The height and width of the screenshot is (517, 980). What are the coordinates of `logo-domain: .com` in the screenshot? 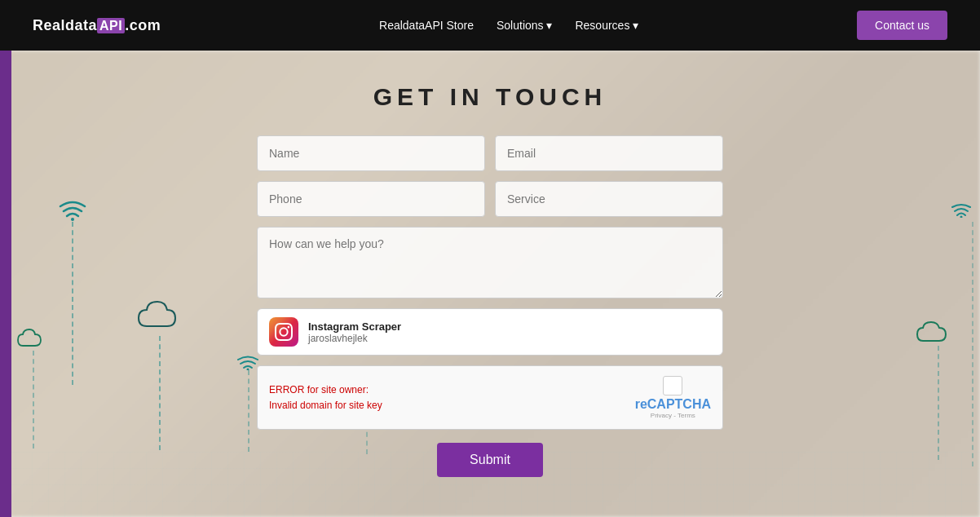 It's located at (143, 25).